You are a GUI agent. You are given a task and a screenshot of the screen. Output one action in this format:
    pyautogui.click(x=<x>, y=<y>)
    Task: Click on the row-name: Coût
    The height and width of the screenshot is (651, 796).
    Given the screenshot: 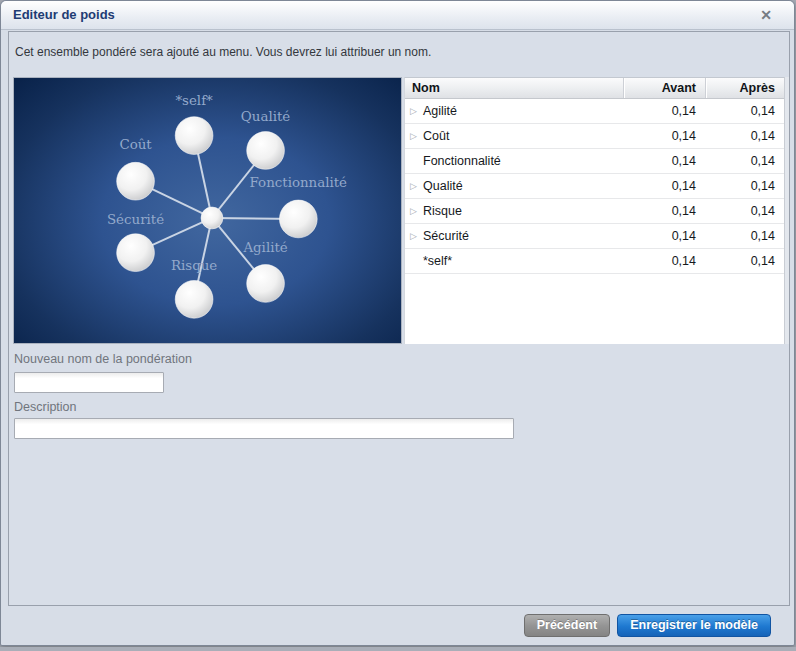 What is the action you would take?
    pyautogui.click(x=436, y=136)
    